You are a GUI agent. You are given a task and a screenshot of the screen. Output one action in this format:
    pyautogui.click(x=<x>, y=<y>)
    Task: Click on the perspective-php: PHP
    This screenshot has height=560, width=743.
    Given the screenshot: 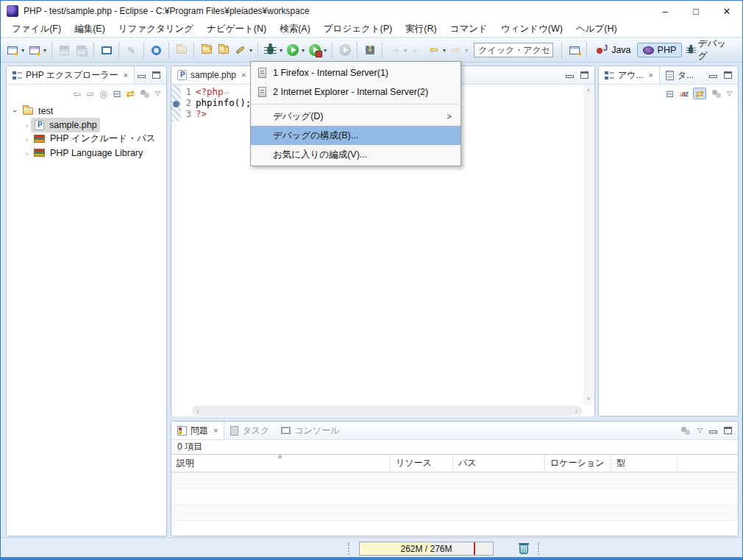 What is the action you would take?
    pyautogui.click(x=660, y=50)
    